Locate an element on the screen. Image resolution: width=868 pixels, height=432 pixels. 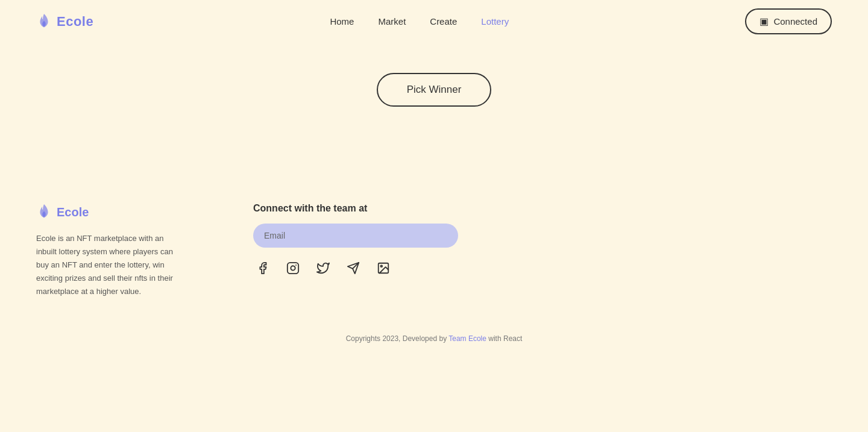
nav-item-lottery: Lottery is located at coordinates (495, 22).